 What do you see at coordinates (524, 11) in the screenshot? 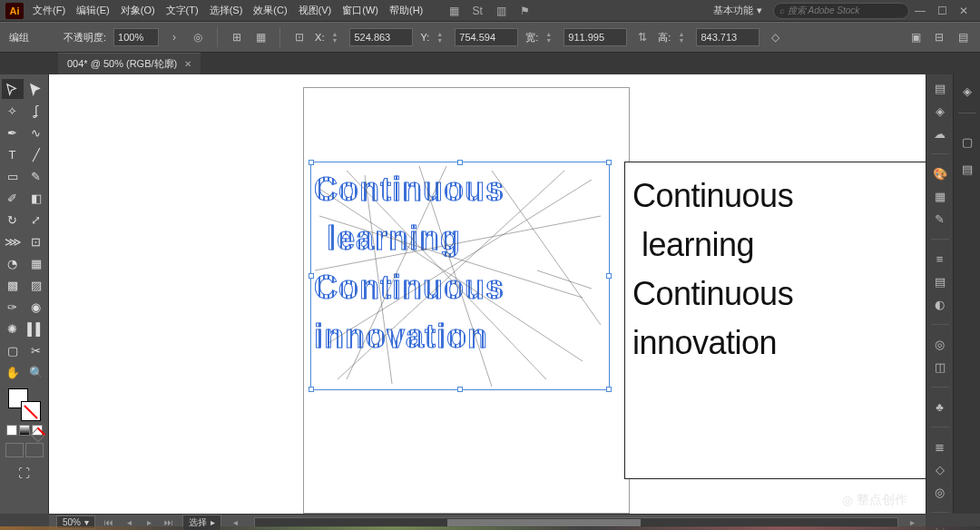
I see `gpu-icon: ⚑` at bounding box center [524, 11].